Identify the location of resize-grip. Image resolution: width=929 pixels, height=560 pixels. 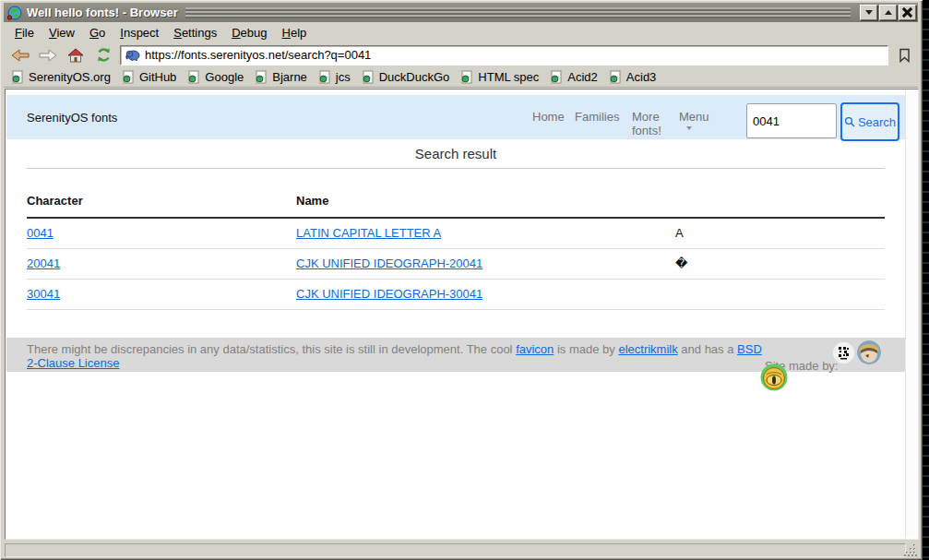
(910, 550).